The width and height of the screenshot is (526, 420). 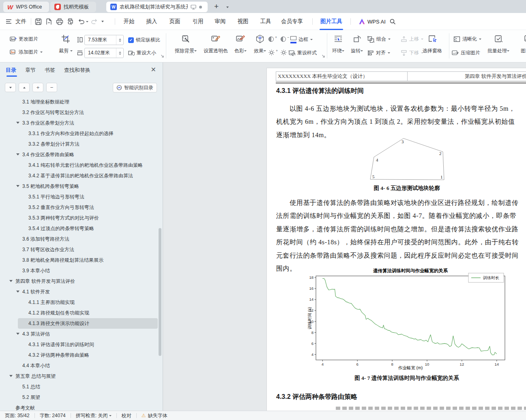 I want to click on redo-icon, so click(x=94, y=22).